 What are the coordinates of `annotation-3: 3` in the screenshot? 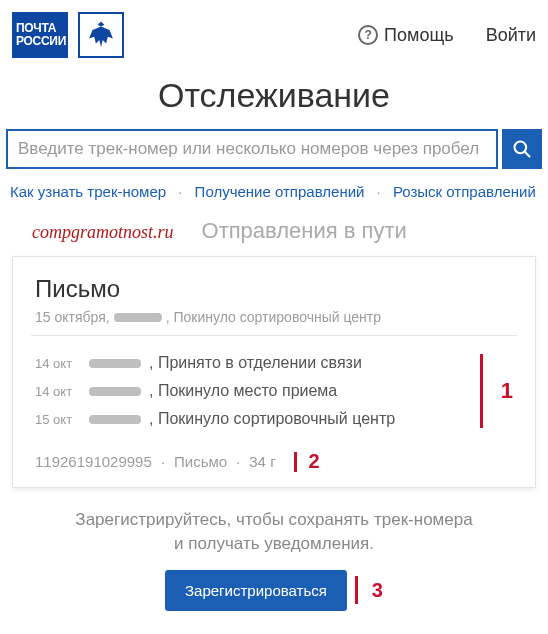 It's located at (378, 590).